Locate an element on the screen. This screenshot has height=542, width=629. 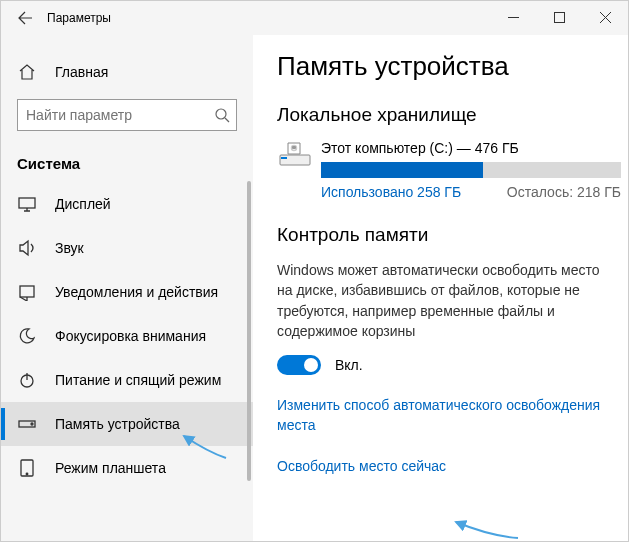
focus-icon is located at coordinates (27, 336).